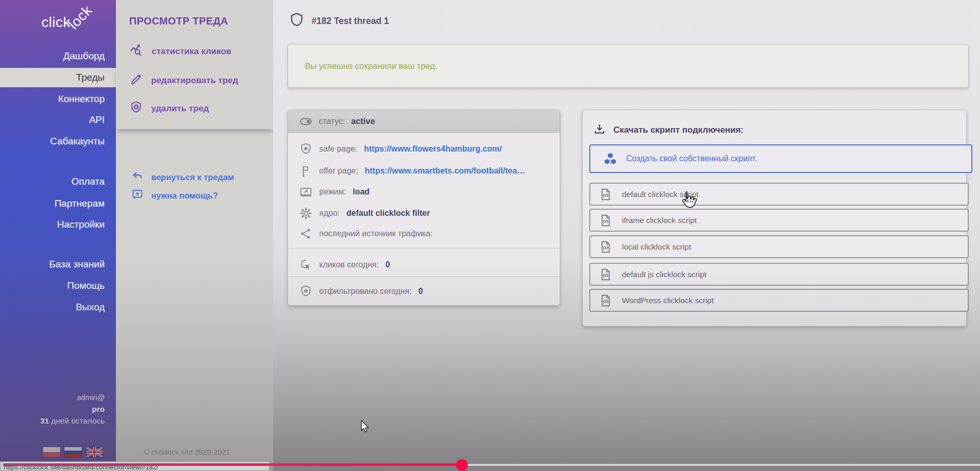 The height and width of the screenshot is (471, 980). I want to click on offer-page-row: offer page: https://www.smartbets.com/fo…, so click(425, 170).